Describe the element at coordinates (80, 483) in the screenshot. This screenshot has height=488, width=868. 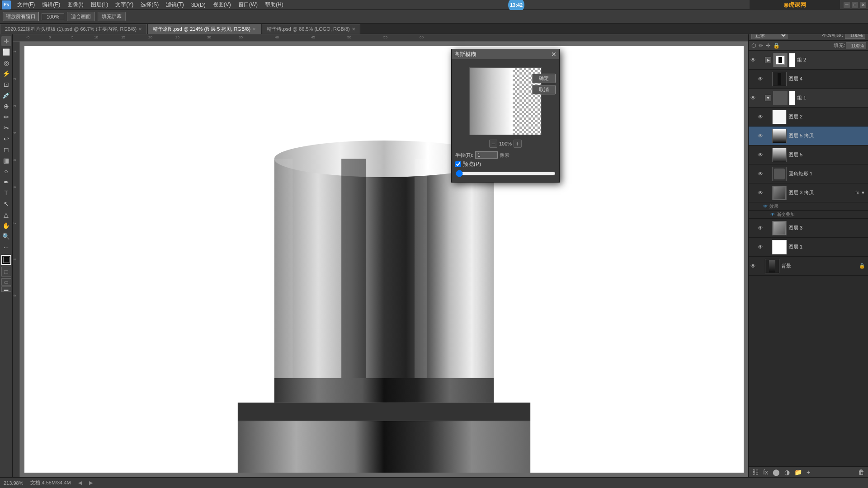
I see `scroll-left-btn: ◀` at that location.